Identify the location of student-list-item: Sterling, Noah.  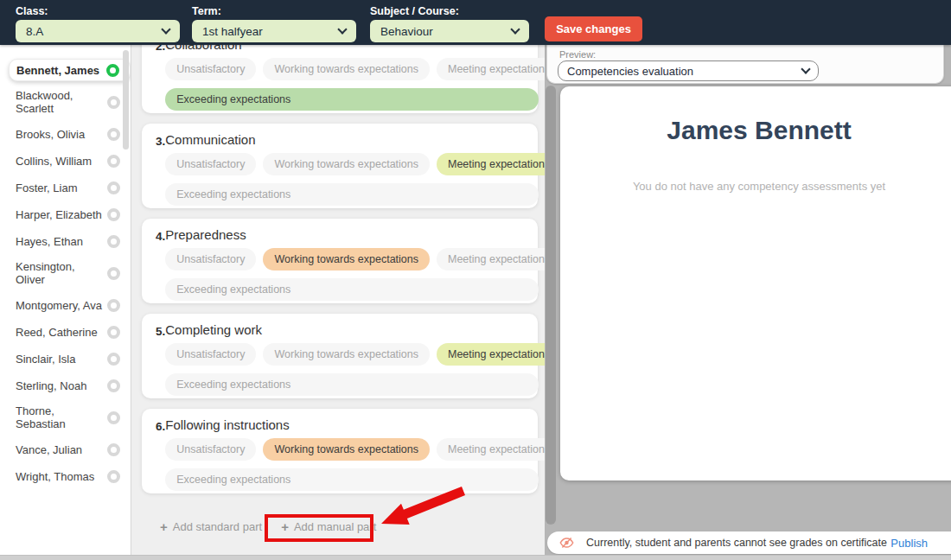
(66, 385).